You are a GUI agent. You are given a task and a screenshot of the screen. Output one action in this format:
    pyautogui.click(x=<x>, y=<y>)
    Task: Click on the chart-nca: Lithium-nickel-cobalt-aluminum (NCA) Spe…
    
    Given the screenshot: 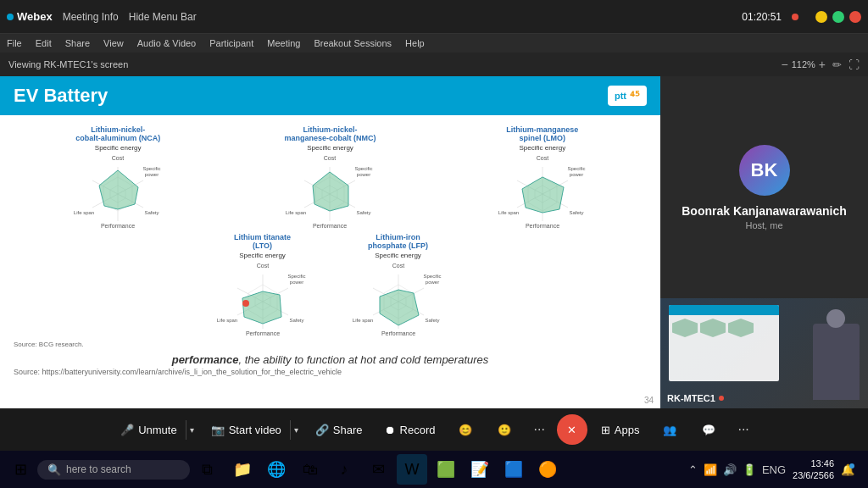 What is the action you would take?
    pyautogui.click(x=118, y=178)
    